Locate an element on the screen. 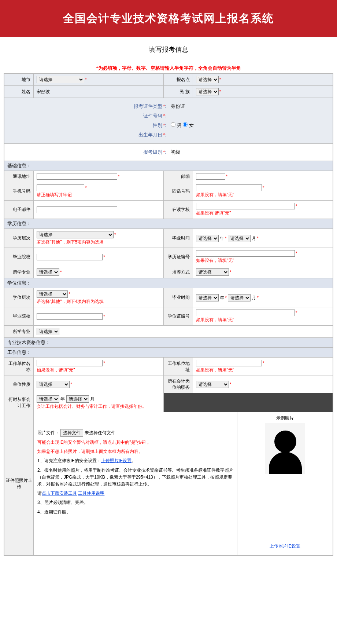 The image size is (337, 644). site-select: 请选择 is located at coordinates (207, 80).